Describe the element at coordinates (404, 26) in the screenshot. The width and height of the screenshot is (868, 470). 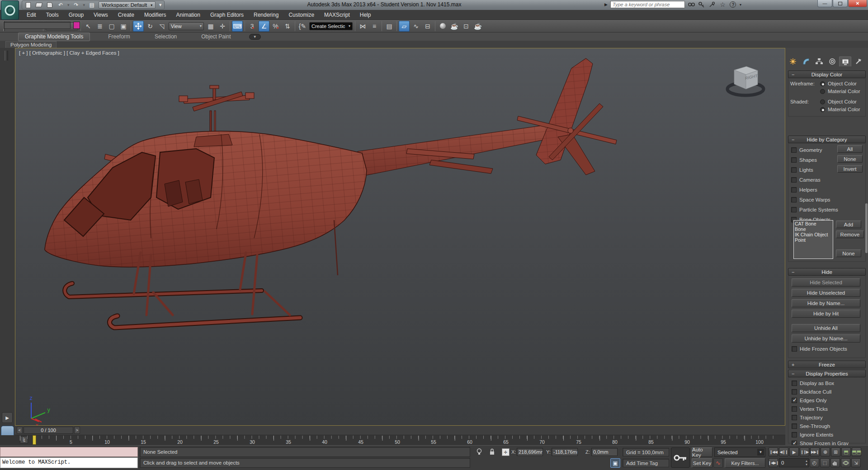
I see `ribbon-toggle-icon: ▱` at that location.